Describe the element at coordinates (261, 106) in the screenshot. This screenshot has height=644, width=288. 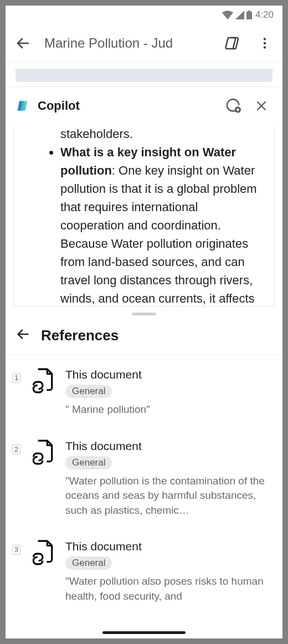
I see `close-icon` at that location.